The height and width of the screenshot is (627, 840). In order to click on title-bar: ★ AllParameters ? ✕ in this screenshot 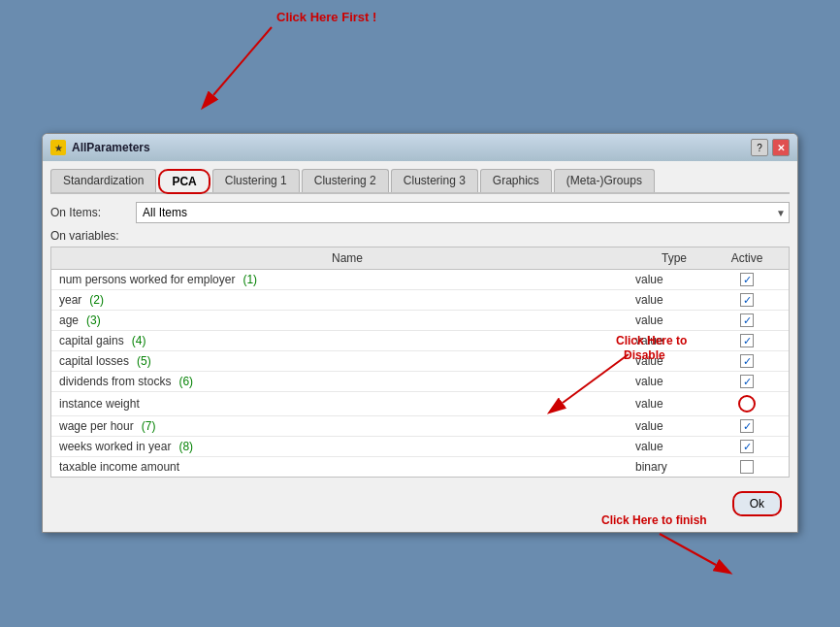, I will do `click(420, 148)`.